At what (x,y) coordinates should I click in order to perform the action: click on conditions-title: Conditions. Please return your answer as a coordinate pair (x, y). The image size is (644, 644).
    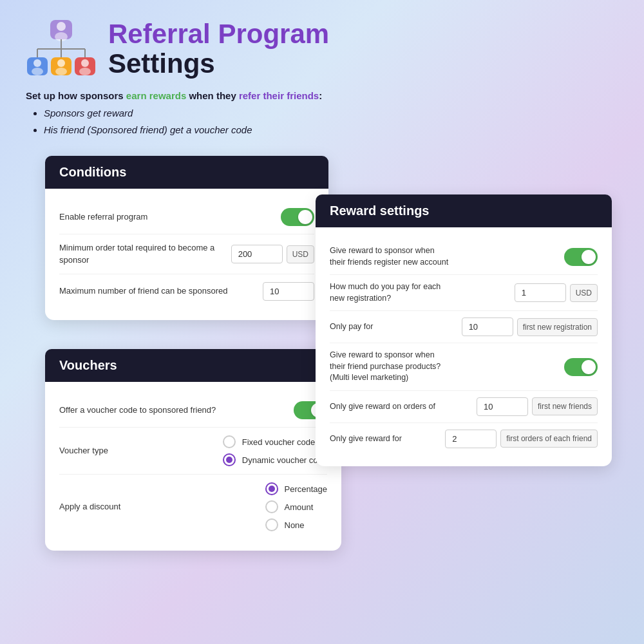
    Looking at the image, I should click on (93, 172).